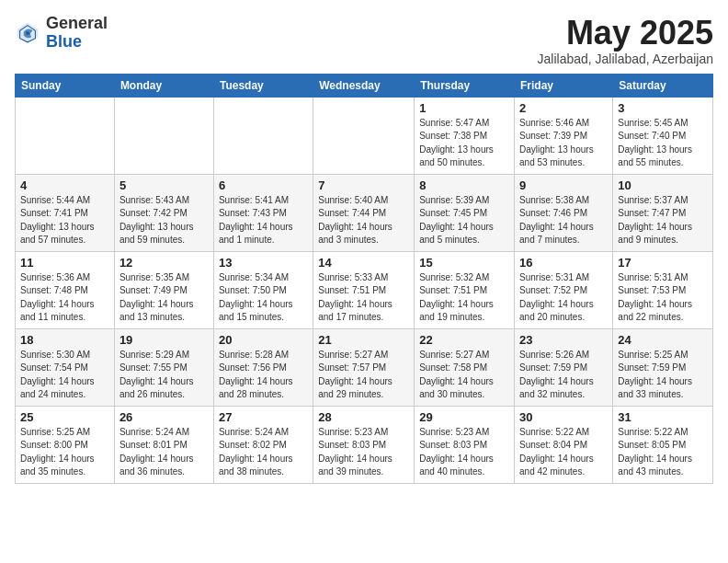 This screenshot has height=563, width=728. What do you see at coordinates (263, 298) in the screenshot?
I see `day-info: Sunrise: 5:34 AM Sunset: 7:50 PM Dayligh…` at bounding box center [263, 298].